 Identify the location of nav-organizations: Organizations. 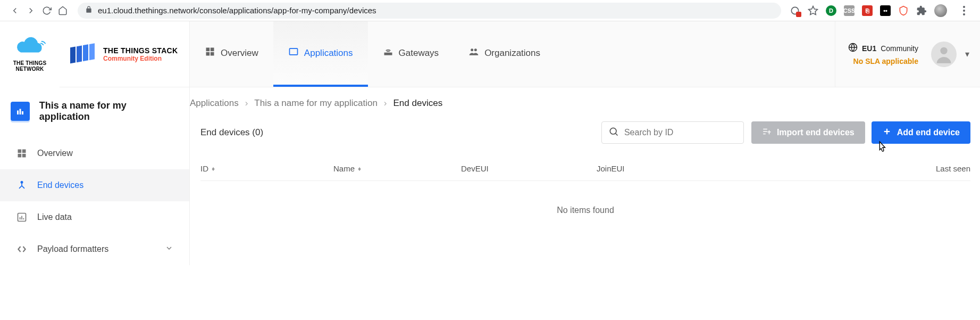
(504, 54).